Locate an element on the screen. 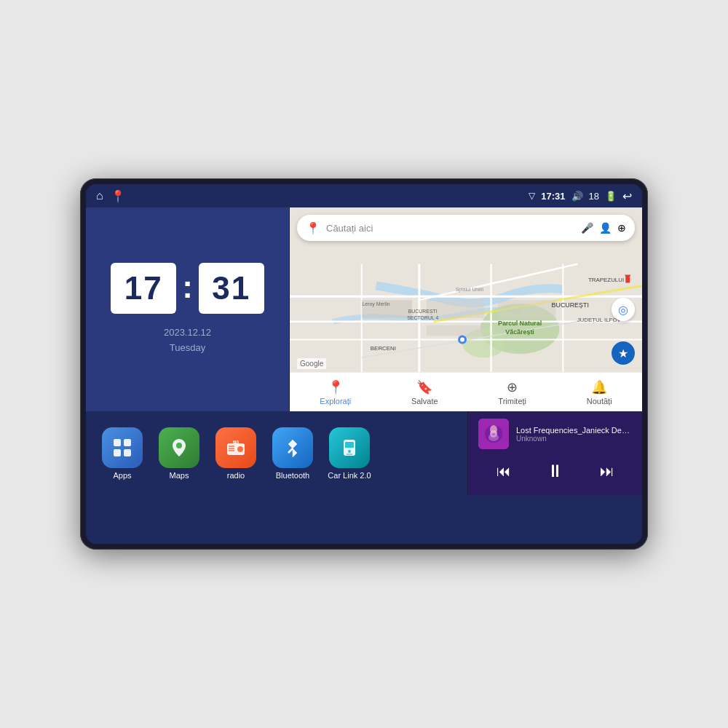 The height and width of the screenshot is (728, 728). map-nav-explore: 📍 Explorați is located at coordinates (335, 392).